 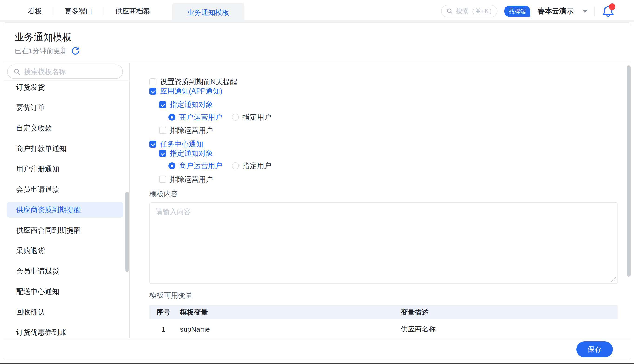 What do you see at coordinates (192, 104) in the screenshot?
I see `app-target-label: 指定通知对象` at bounding box center [192, 104].